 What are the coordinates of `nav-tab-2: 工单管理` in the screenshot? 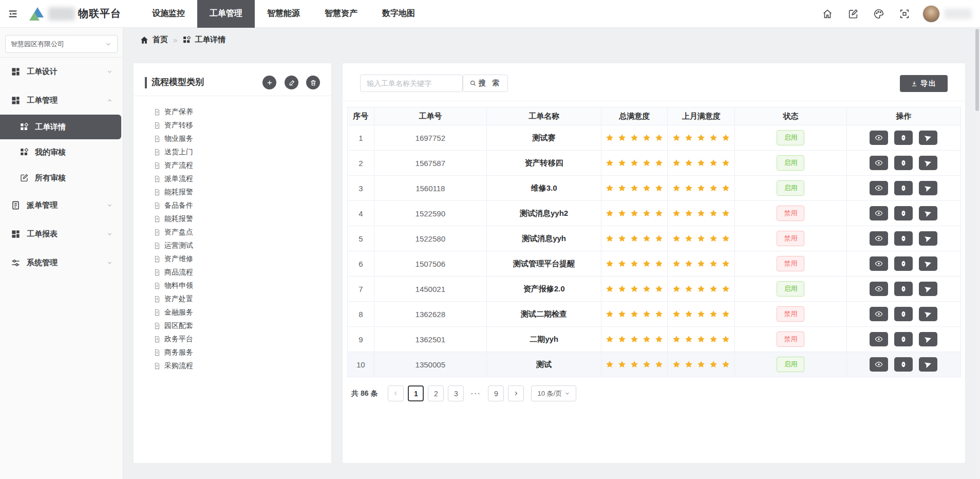 It's located at (226, 14).